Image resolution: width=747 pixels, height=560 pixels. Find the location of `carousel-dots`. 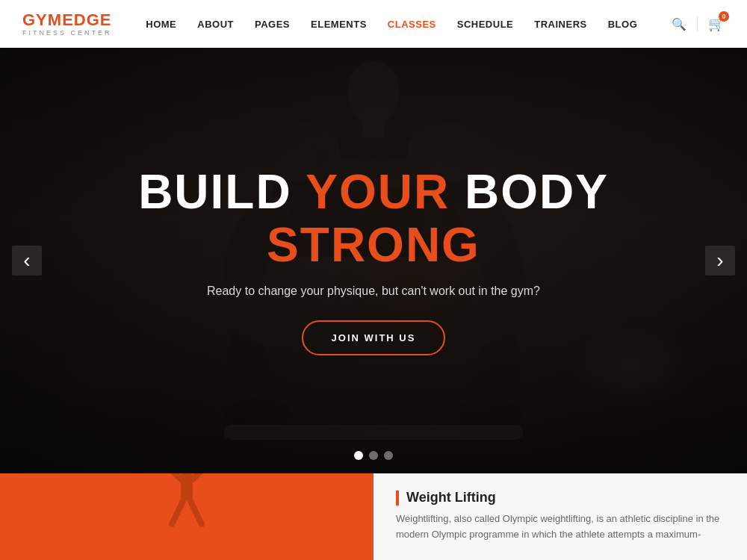

carousel-dots is located at coordinates (374, 455).